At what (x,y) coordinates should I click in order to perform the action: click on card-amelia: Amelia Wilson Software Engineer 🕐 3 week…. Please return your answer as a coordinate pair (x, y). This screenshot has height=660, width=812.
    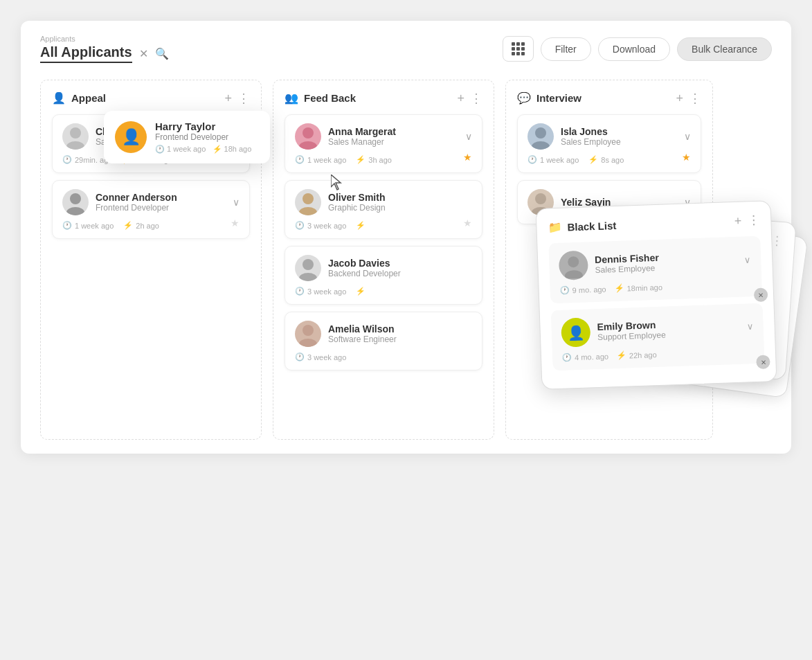
    Looking at the image, I should click on (384, 341).